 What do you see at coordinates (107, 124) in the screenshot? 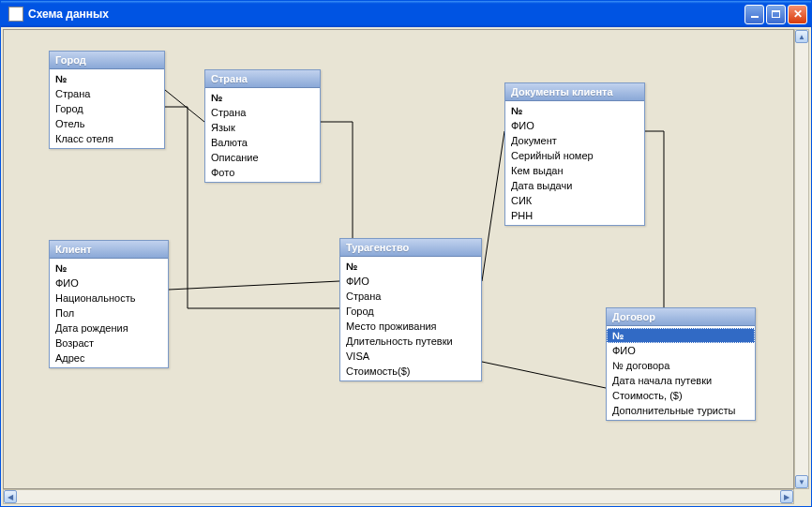
I see `field: Отель` at bounding box center [107, 124].